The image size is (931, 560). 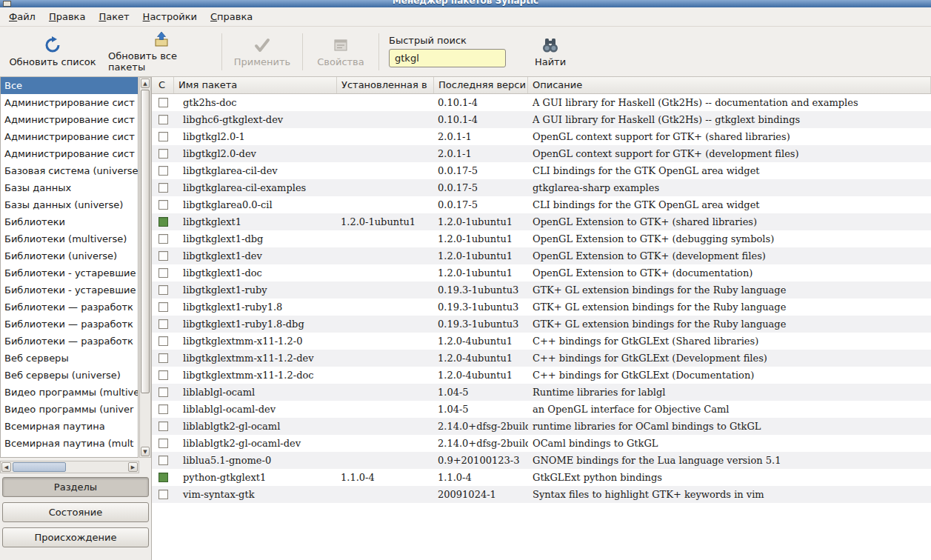 What do you see at coordinates (730, 136) in the screenshot?
I see `package-description: OpenGL context support for GTK+ (shared …` at bounding box center [730, 136].